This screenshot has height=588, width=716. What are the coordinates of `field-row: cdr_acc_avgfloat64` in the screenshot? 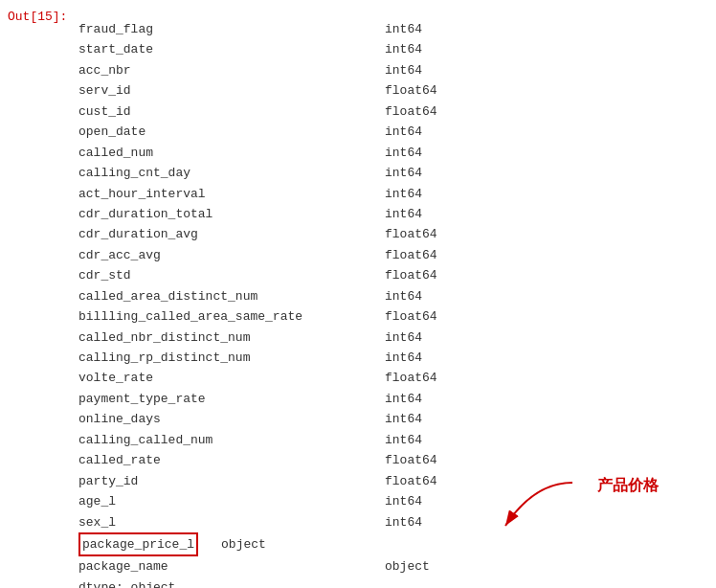 It's located at (396, 255).